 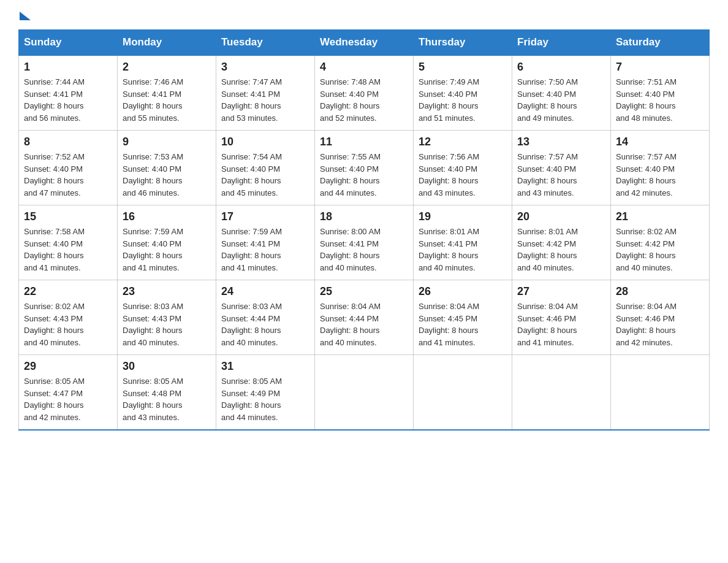 What do you see at coordinates (463, 93) in the screenshot?
I see `calendar-cell: 5Sunrise: 7:49 AM Sunset: 4:40 PM Daylig…` at bounding box center [463, 93].